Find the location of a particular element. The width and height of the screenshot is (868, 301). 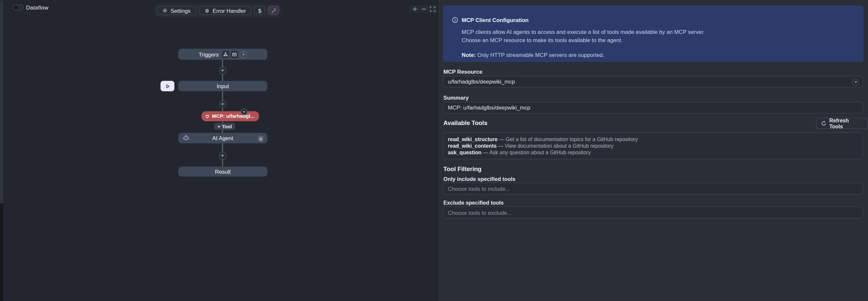

mcp-tool-chip: MCP: u/farhadgl... is located at coordinates (230, 116).